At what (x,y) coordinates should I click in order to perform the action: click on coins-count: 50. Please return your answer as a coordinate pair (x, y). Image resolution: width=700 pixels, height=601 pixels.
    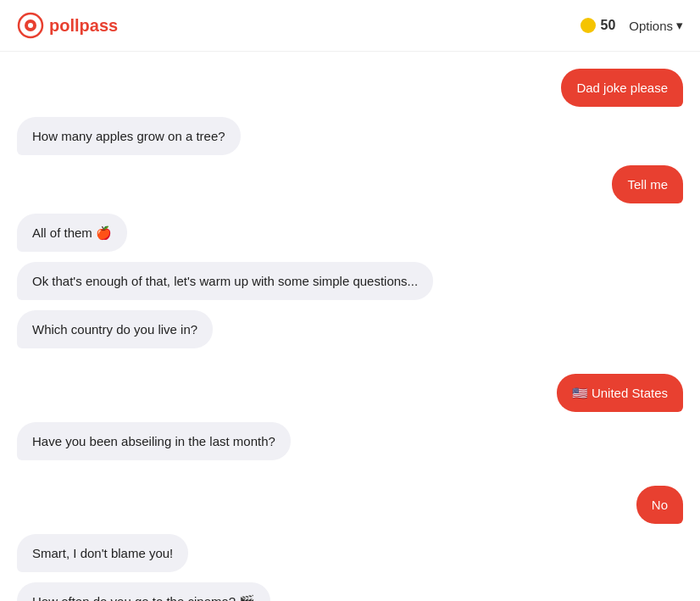
    Looking at the image, I should click on (608, 25).